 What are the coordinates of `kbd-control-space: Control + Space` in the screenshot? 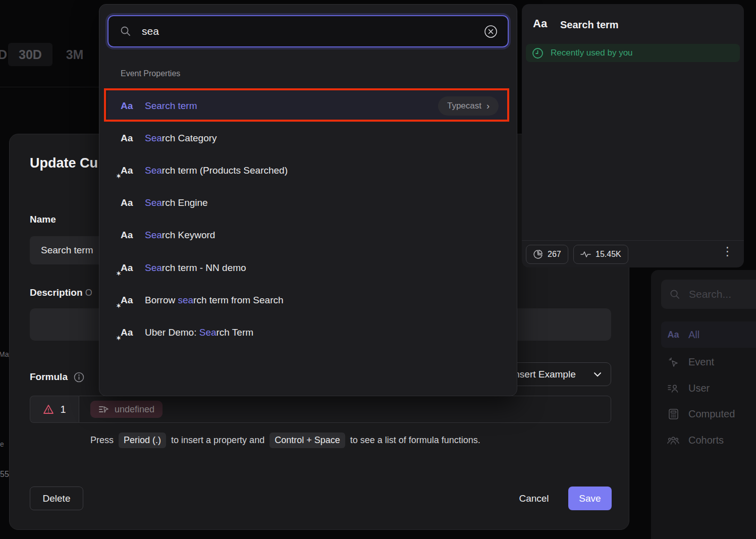 It's located at (307, 440).